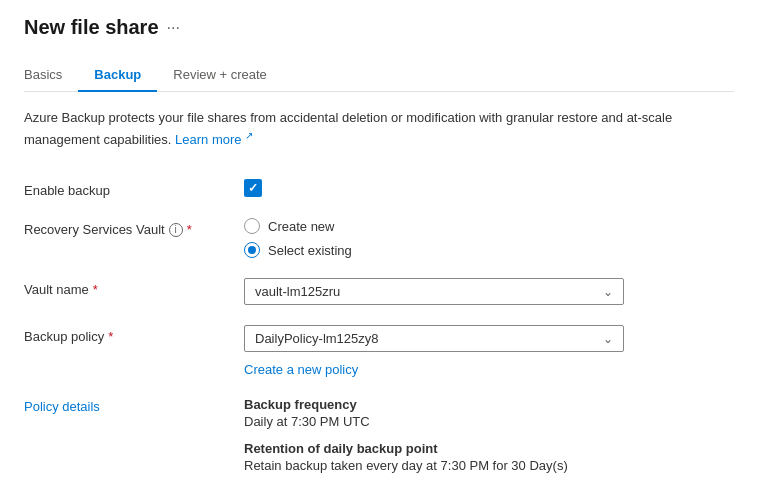  Describe the element at coordinates (348, 128) in the screenshot. I see `info-text: Azure Backup protects your file shares f…` at that location.